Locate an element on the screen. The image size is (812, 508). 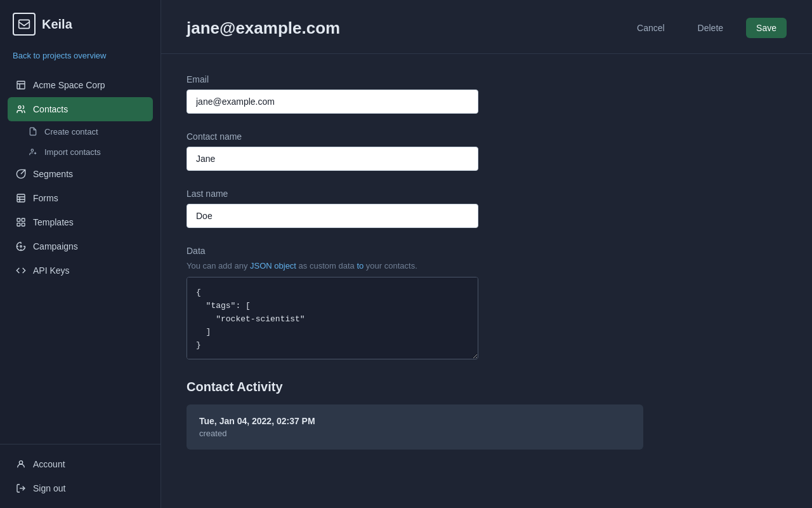
segments-label: Segments is located at coordinates (53, 174).